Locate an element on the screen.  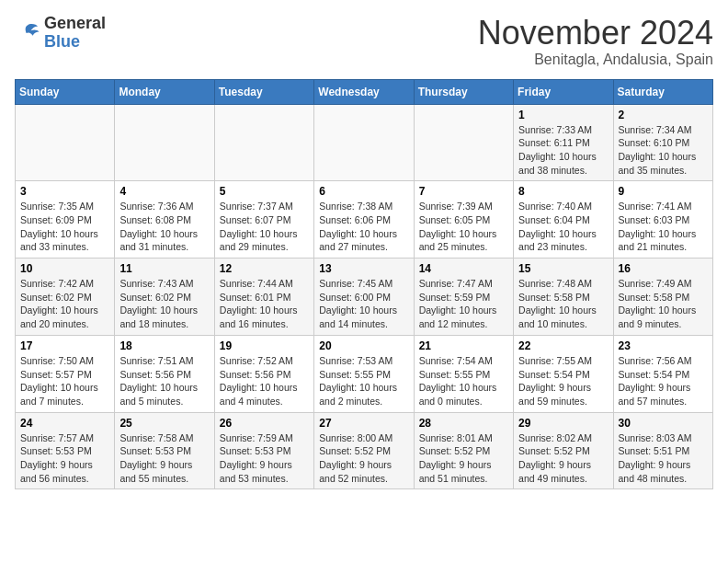
day-info-text: Daylight: 9 hours and 55 minutes. is located at coordinates (164, 471).